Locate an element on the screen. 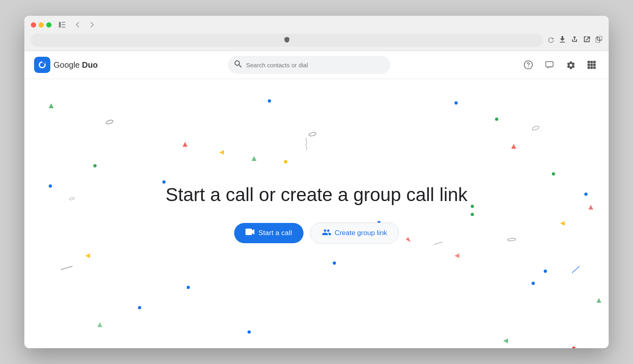 The image size is (633, 364). messages-button is located at coordinates (549, 65).